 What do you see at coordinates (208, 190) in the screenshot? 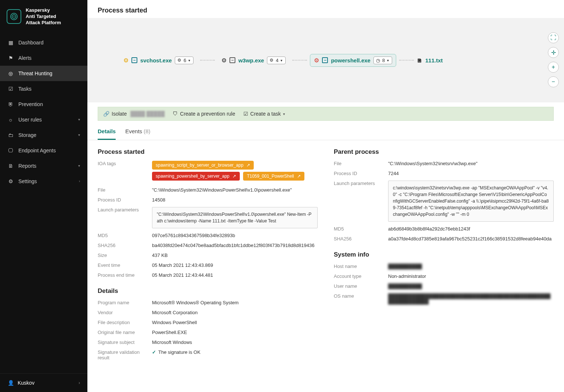
I see `row-file: File"C:\Windows\System32\WindowsPowerShe…` at bounding box center [208, 190].